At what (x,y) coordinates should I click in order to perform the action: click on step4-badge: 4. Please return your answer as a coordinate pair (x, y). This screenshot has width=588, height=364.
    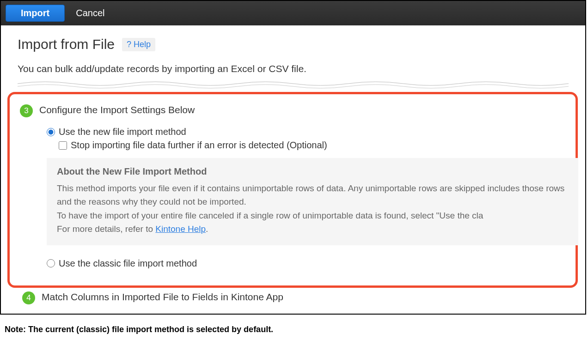
    Looking at the image, I should click on (29, 298).